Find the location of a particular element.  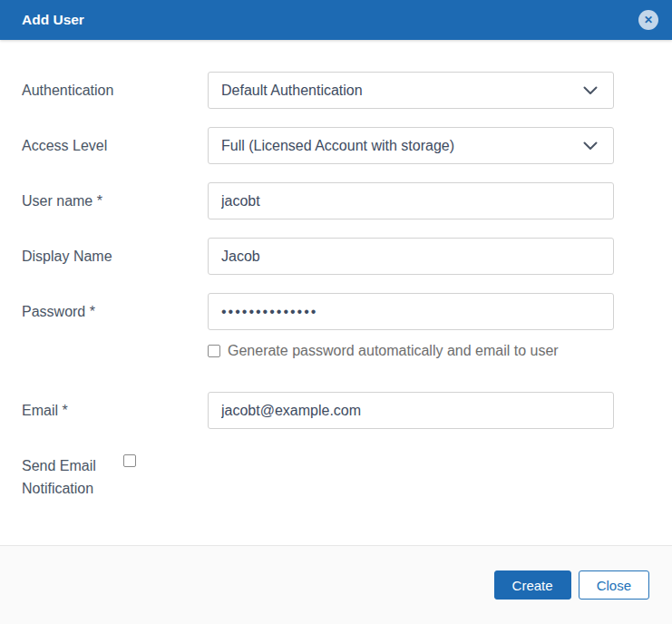

user-name-input is located at coordinates (411, 201).